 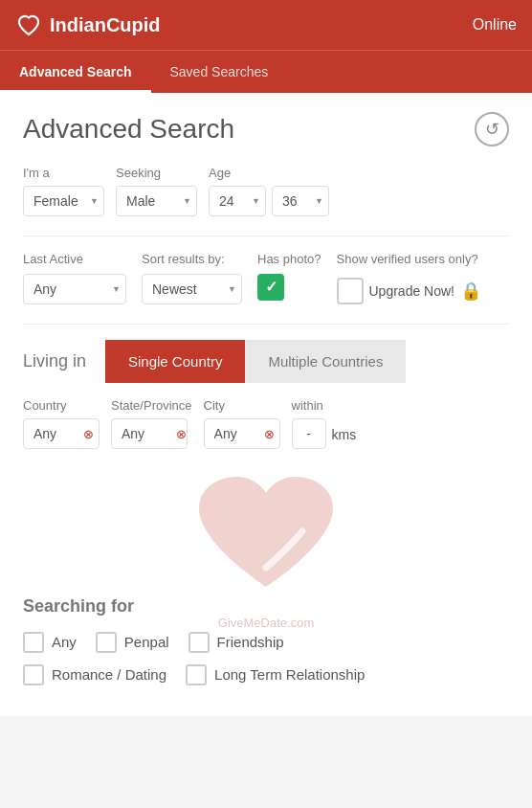 What do you see at coordinates (242, 434) in the screenshot?
I see `city-select: Any` at bounding box center [242, 434].